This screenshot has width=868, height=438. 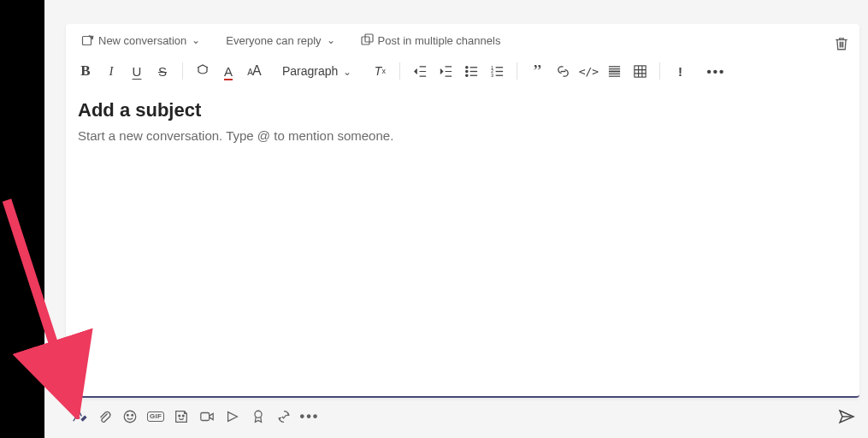 What do you see at coordinates (716, 71) in the screenshot?
I see `more-format-options-button: •••` at bounding box center [716, 71].